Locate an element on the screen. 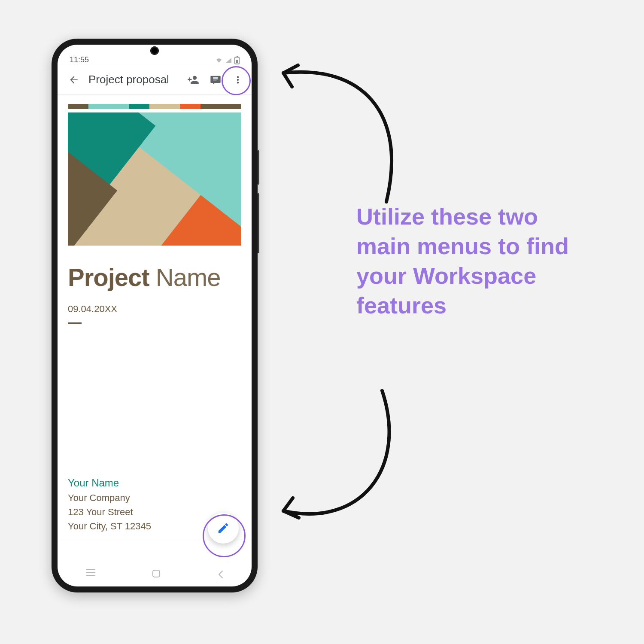 The height and width of the screenshot is (644, 644). arrow-top is located at coordinates (343, 137).